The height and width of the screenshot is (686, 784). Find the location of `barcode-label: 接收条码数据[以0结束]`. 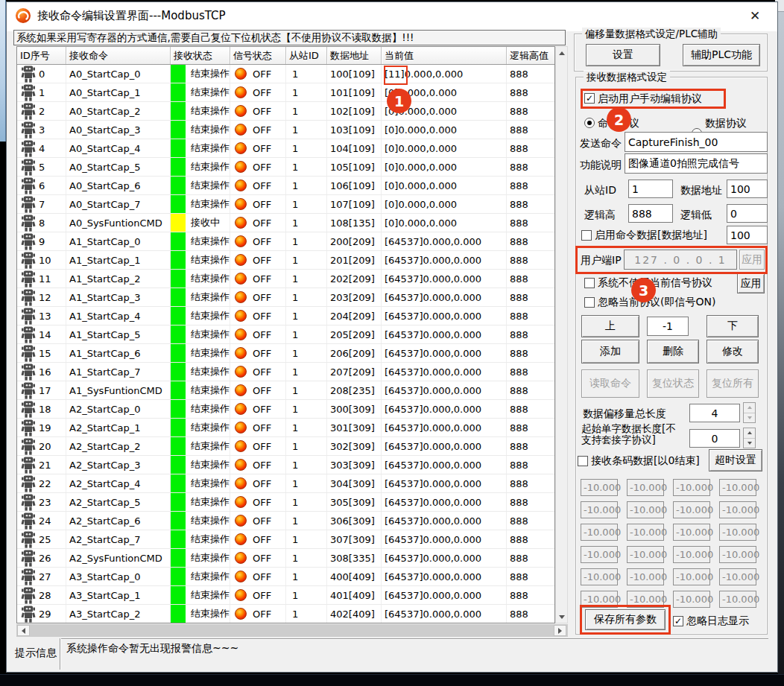

barcode-label: 接收条码数据[以0结束] is located at coordinates (645, 461).